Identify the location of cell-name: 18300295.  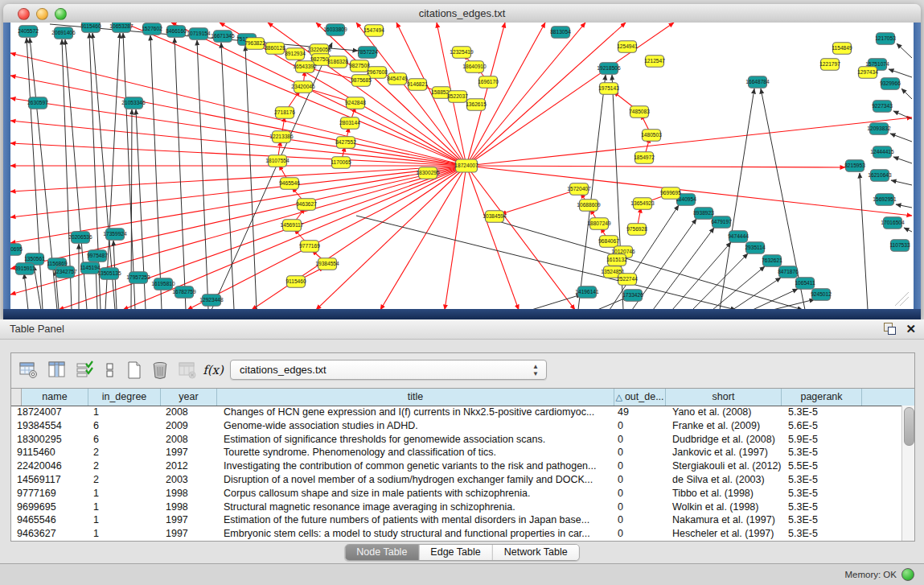
(50, 439).